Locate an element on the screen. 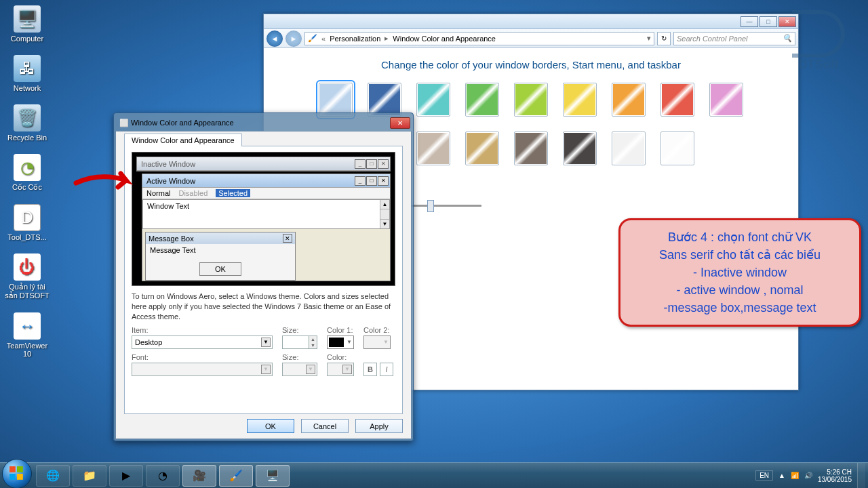 This screenshot has width=868, height=488. color2-label: Color 2: is located at coordinates (377, 330).